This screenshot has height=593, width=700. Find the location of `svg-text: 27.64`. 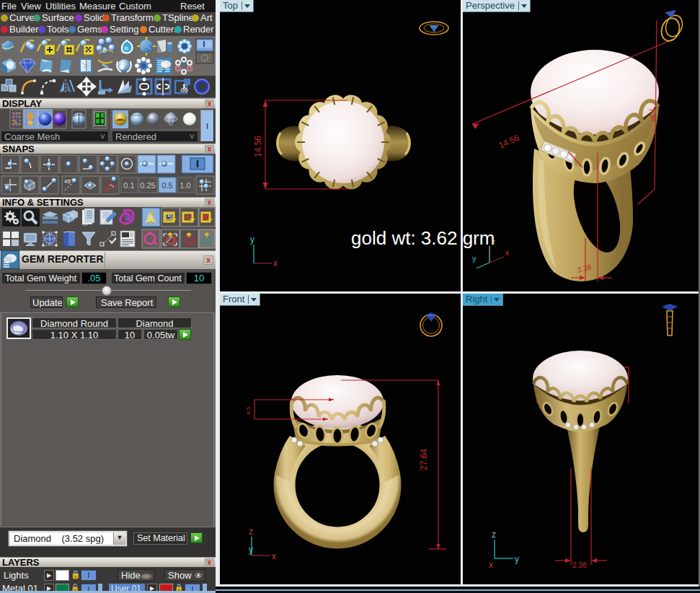

svg-text: 27.64 is located at coordinates (424, 460).